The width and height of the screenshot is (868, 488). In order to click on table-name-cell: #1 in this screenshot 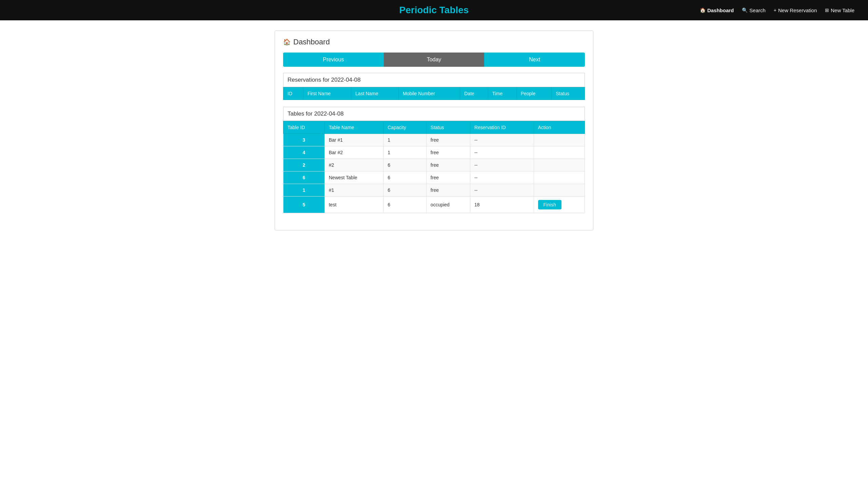, I will do `click(354, 190)`.